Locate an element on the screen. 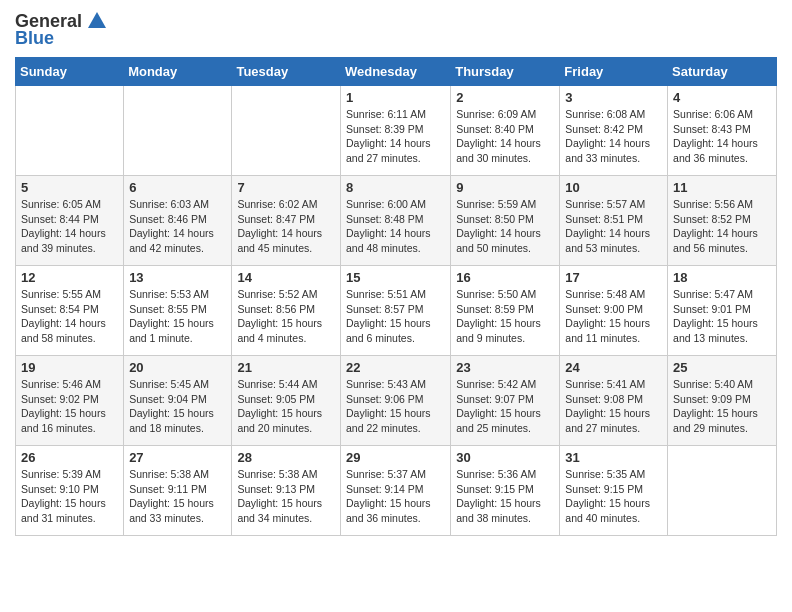  calendar-cell-w2-d6: 18Sunrise: 5:47 AM Sunset: 9:01 PM Dayli… is located at coordinates (722, 311).